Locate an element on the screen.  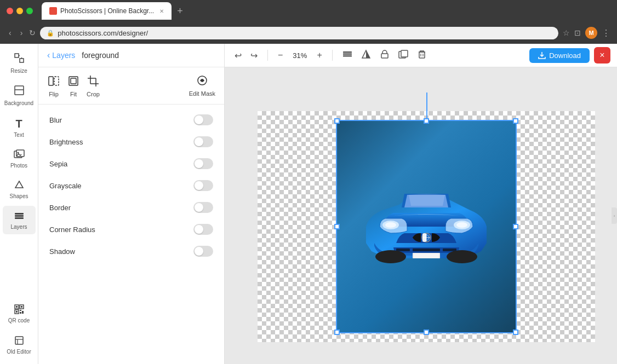
back-to-layers-button: ‹ Layers is located at coordinates (61, 55).